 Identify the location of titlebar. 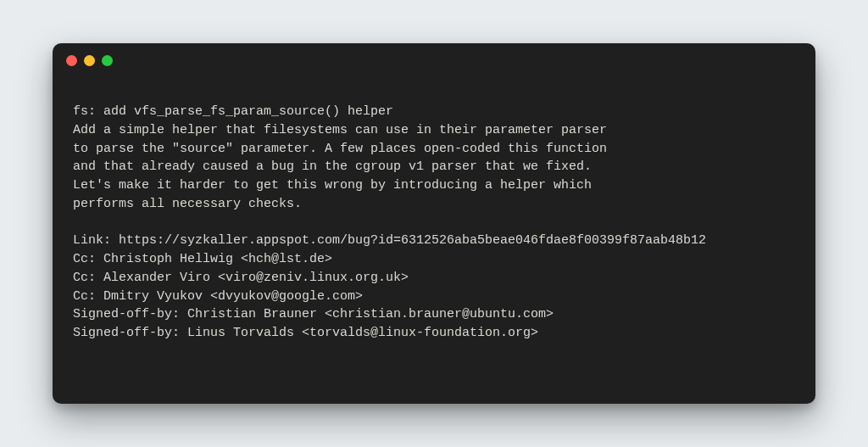
(434, 60).